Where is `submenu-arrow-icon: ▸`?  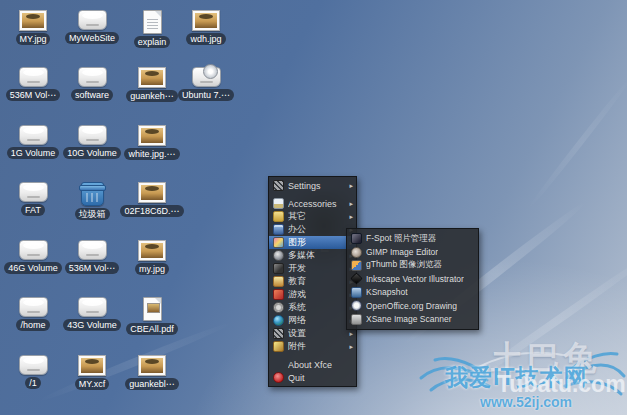
submenu-arrow-icon: ▸ is located at coordinates (351, 346).